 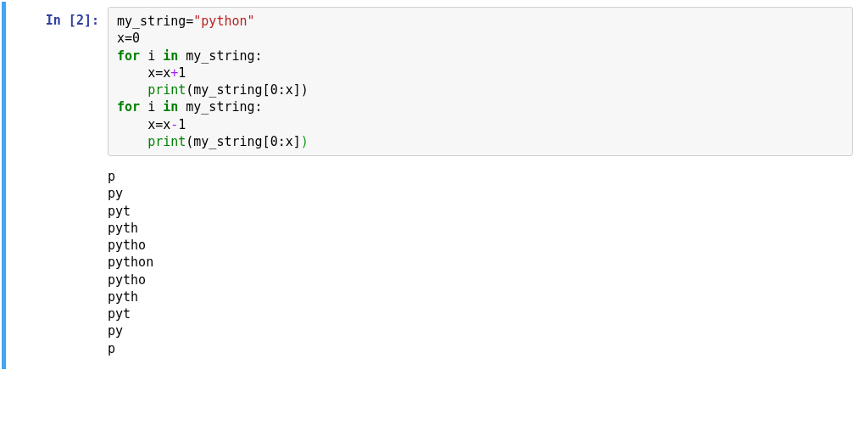 What do you see at coordinates (224, 21) in the screenshot?
I see `code-token: "python"` at bounding box center [224, 21].